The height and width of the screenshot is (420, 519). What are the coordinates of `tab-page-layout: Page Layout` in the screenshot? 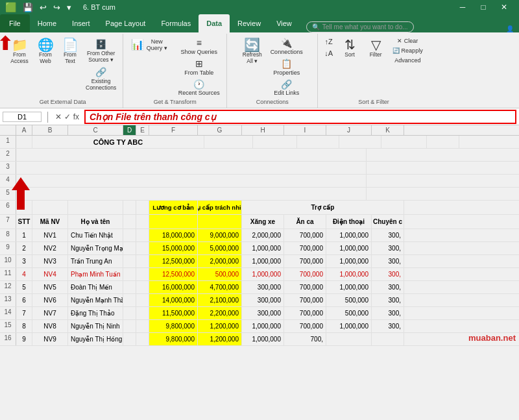 It's located at (126, 23).